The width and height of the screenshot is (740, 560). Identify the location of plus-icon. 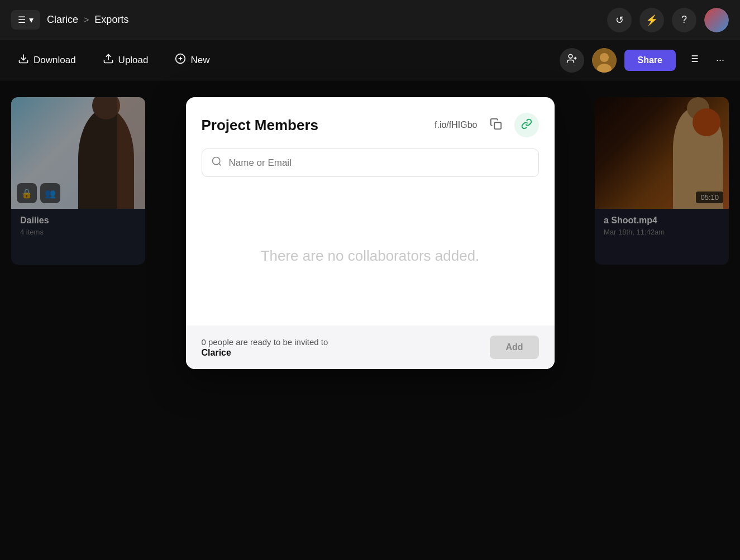
(180, 60).